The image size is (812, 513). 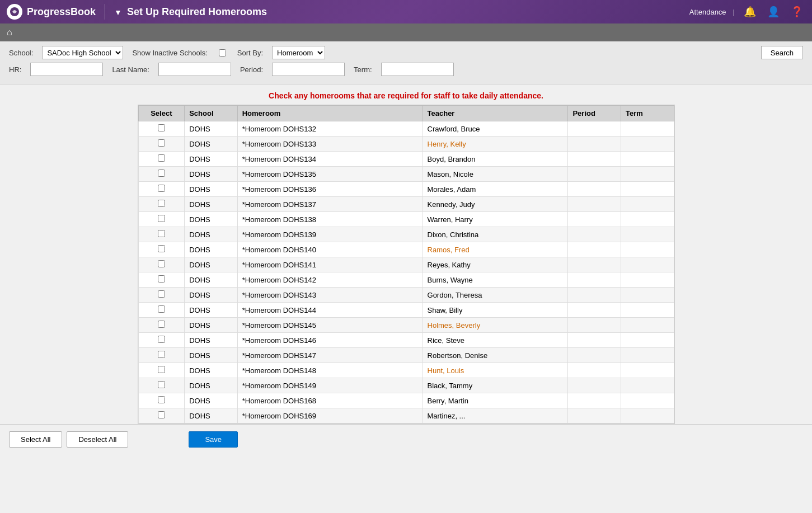 I want to click on teacher-link: Hunt, Louis, so click(x=446, y=370).